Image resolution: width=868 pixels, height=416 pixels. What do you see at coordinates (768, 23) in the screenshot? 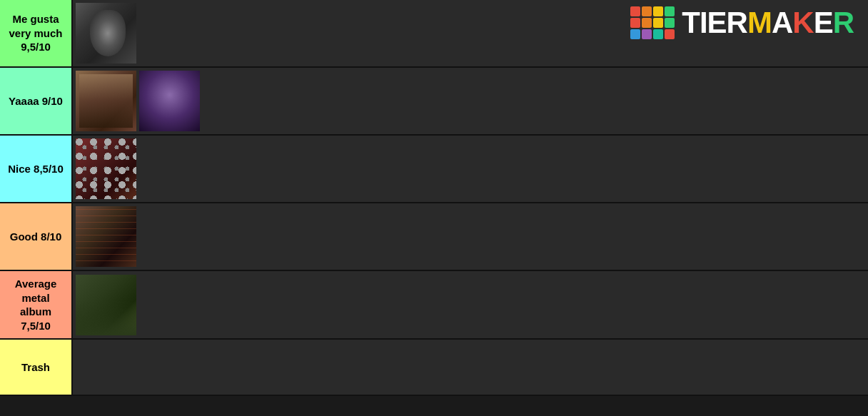
I see `tiermaker-logo-text: TierMaker` at bounding box center [768, 23].